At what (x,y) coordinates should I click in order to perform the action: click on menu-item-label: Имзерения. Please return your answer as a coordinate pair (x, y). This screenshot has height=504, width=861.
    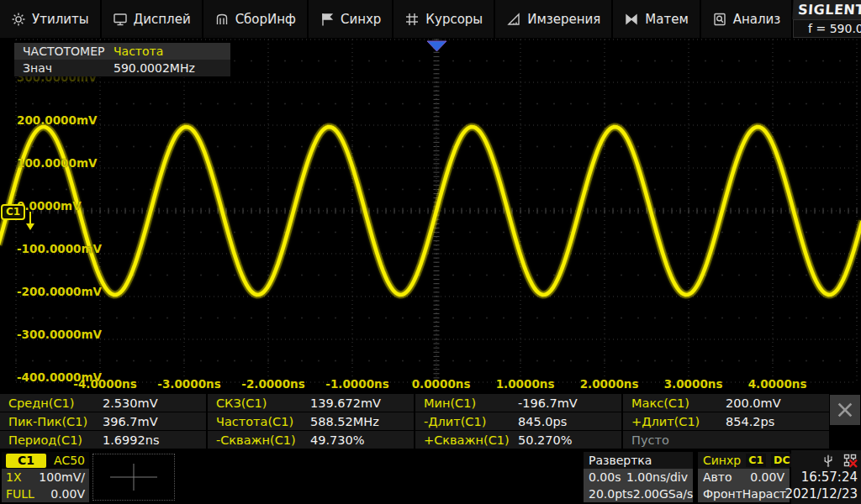
    Looking at the image, I should click on (563, 19).